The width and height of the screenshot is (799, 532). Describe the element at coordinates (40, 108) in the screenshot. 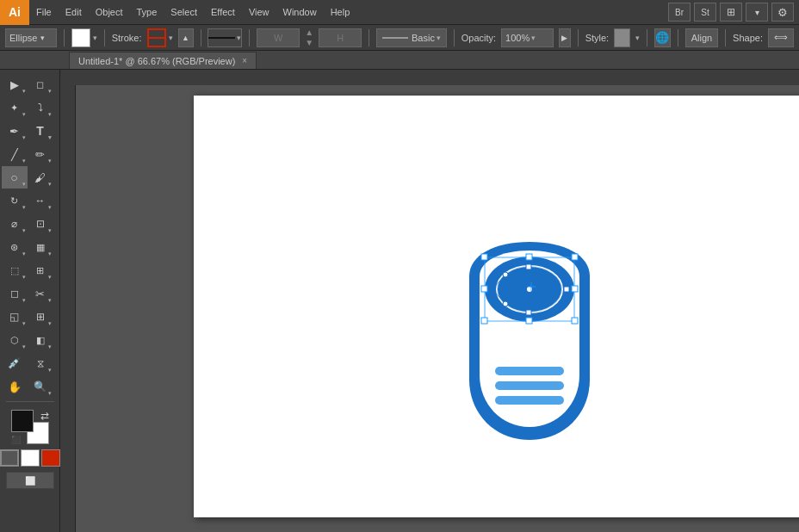

I see `lasso-tool: ⤵` at that location.